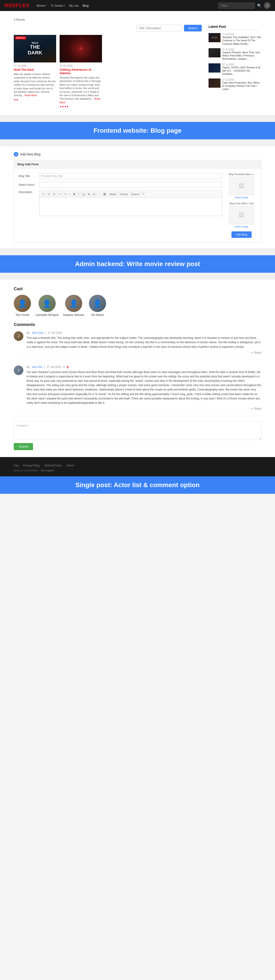 The image size is (275, 980). Describe the element at coordinates (135, 194) in the screenshot. I see `toolbar-source: Source` at that location.